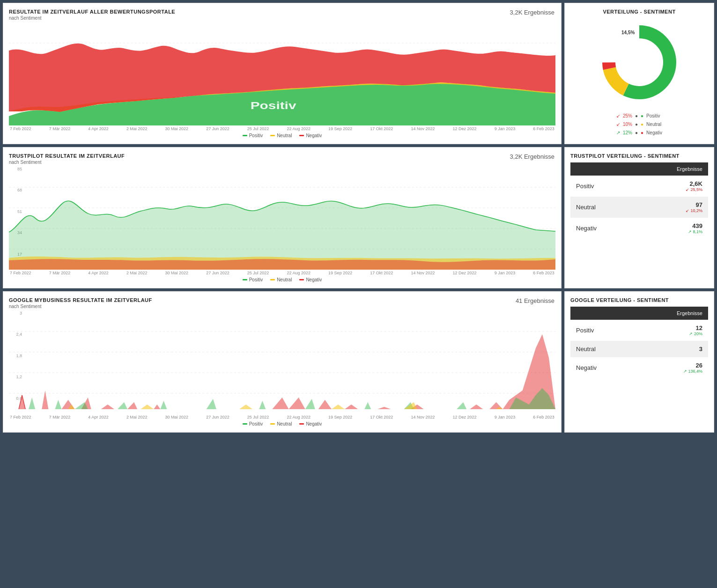  What do you see at coordinates (282, 156) in the screenshot?
I see `trustpilot-chart-title: TRUSTPILOT RESULTATE IM ZEITVERLAUF` at bounding box center [282, 156].